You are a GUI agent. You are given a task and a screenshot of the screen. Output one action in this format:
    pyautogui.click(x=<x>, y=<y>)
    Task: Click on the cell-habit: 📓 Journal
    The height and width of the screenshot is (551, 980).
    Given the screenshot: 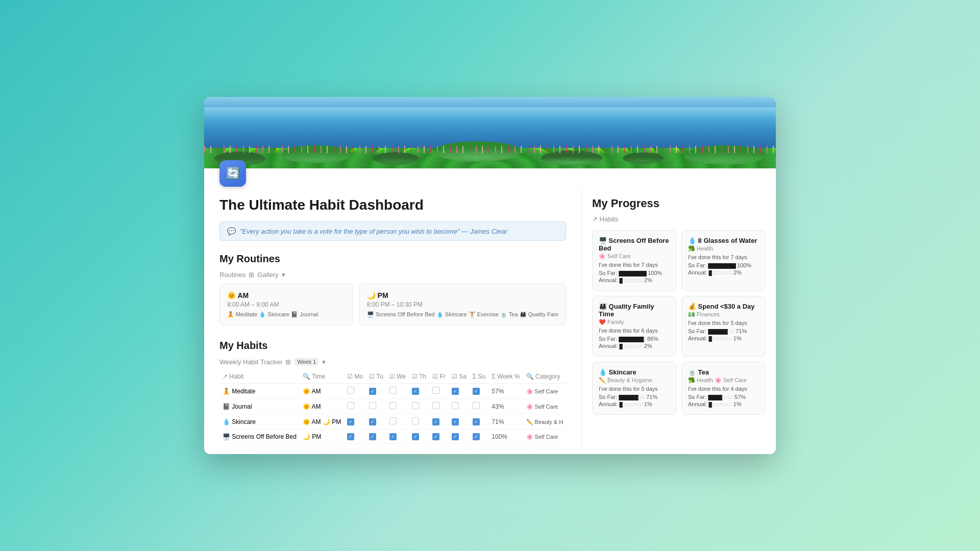 What is the action you would take?
    pyautogui.click(x=259, y=407)
    